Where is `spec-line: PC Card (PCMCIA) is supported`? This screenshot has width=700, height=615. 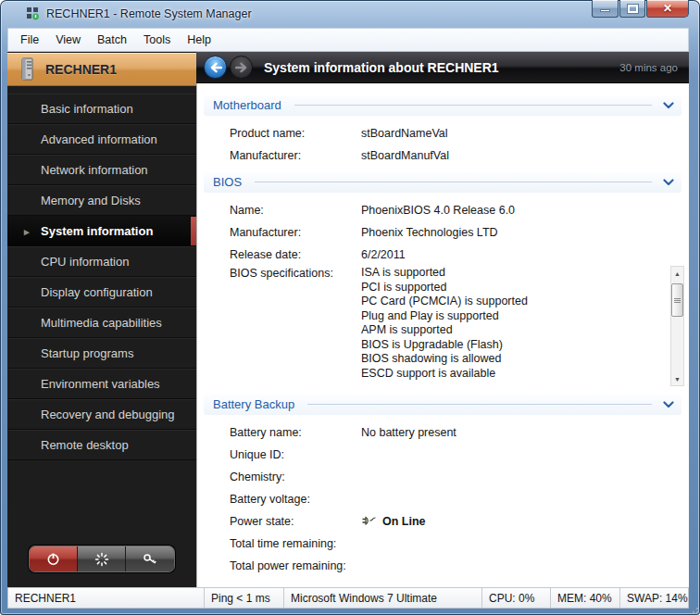
spec-line: PC Card (PCMCIA) is supported is located at coordinates (515, 302).